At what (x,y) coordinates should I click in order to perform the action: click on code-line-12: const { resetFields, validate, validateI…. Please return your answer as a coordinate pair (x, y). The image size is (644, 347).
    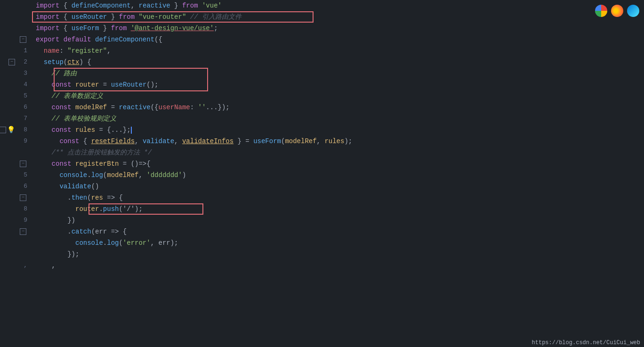
    Looking at the image, I should click on (340, 141).